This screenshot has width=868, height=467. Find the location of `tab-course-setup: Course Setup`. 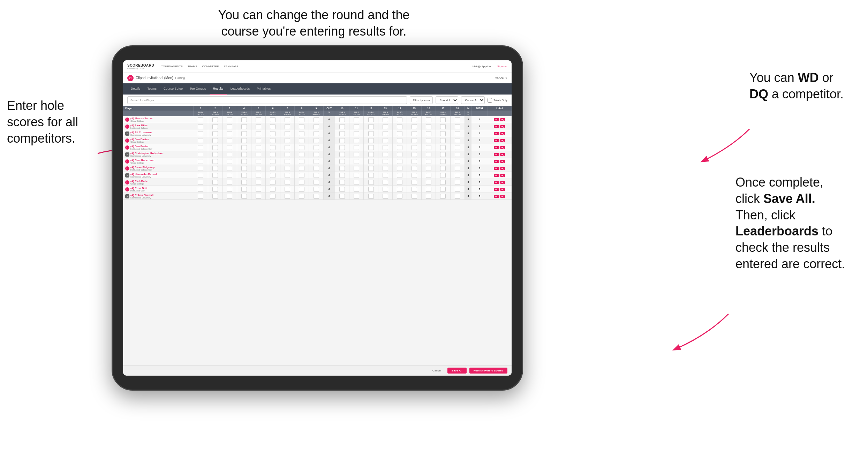

tab-course-setup: Course Setup is located at coordinates (173, 89).